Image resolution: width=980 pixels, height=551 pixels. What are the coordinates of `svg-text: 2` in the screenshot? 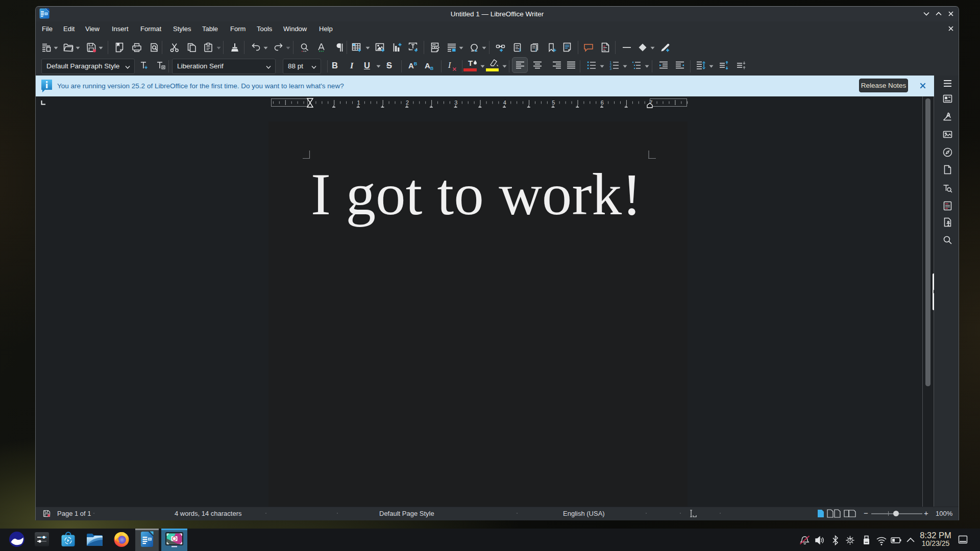 It's located at (407, 103).